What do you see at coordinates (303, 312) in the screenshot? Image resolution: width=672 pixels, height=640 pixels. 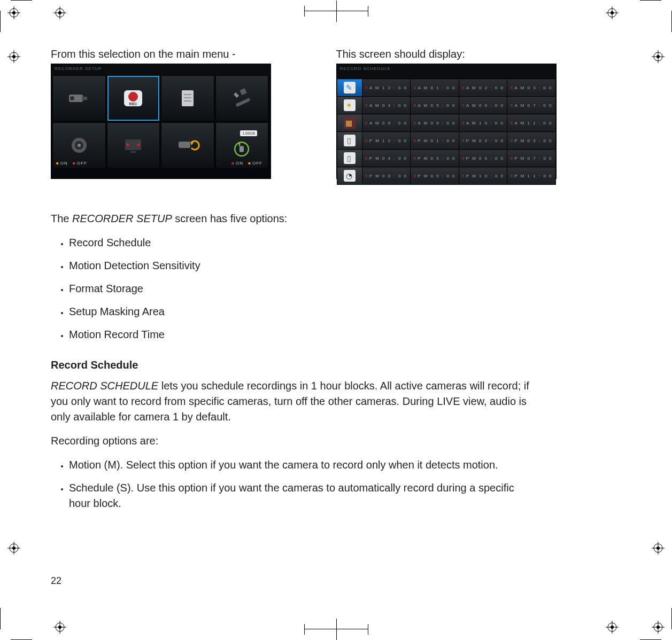 I see `list-item: Setup Masking Area` at bounding box center [303, 312].